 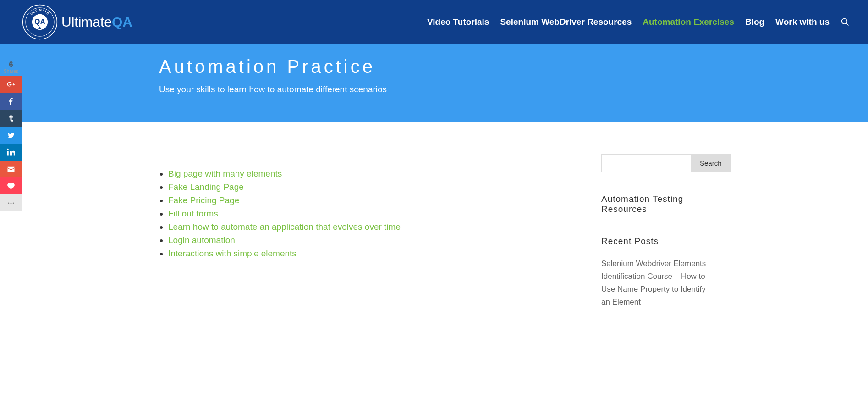 What do you see at coordinates (11, 203) in the screenshot?
I see `more-icon` at bounding box center [11, 203].